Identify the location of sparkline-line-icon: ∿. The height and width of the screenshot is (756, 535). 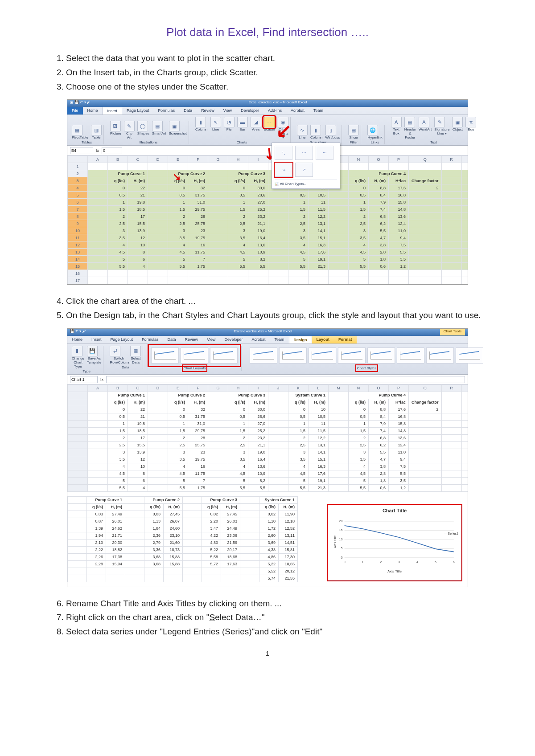
(302, 130).